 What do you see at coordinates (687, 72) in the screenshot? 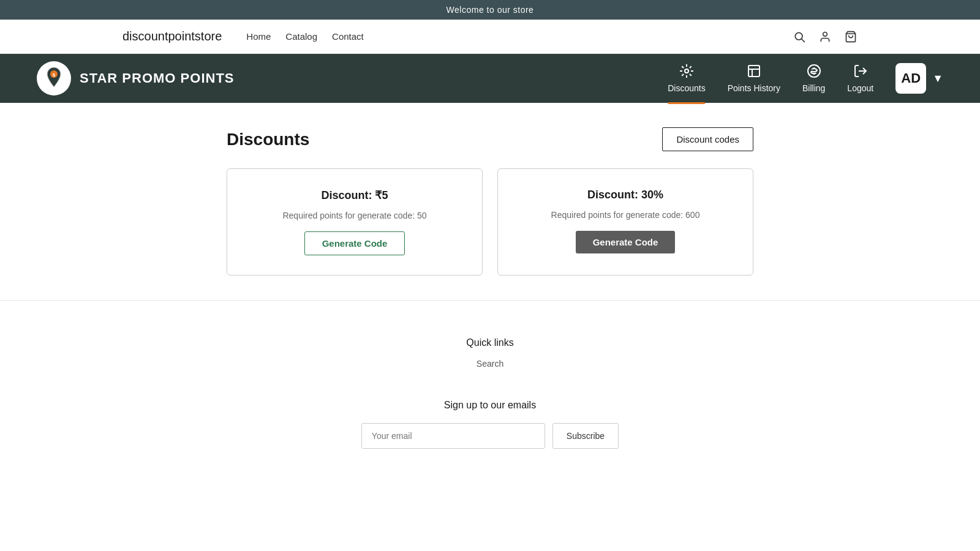
I see `discounts-icon` at bounding box center [687, 72].